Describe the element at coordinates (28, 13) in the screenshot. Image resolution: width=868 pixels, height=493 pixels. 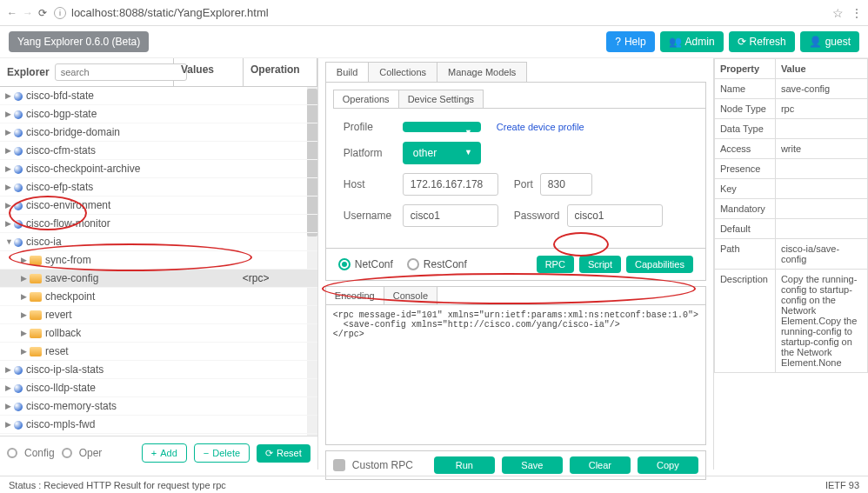
I see `forward-icon: →` at that location.